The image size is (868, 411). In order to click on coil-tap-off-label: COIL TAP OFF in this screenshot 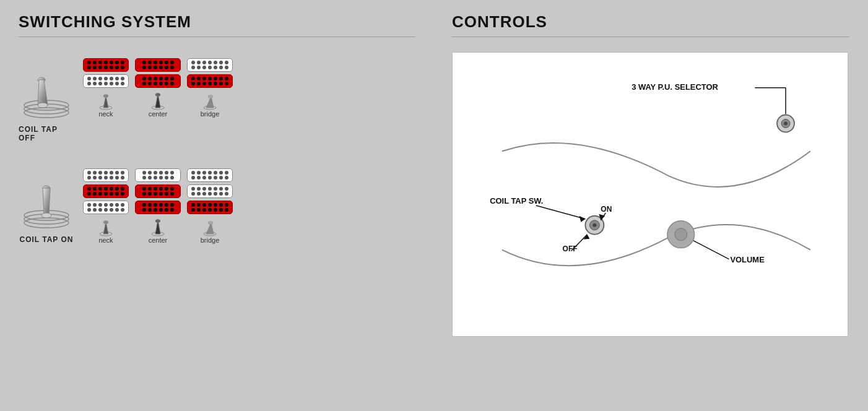, I will do `click(46, 134)`.